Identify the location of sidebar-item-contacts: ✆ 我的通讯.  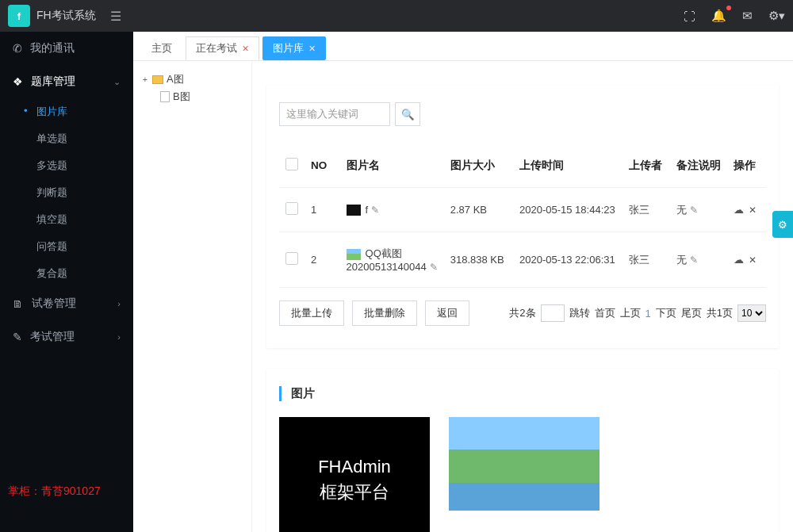
(67, 48).